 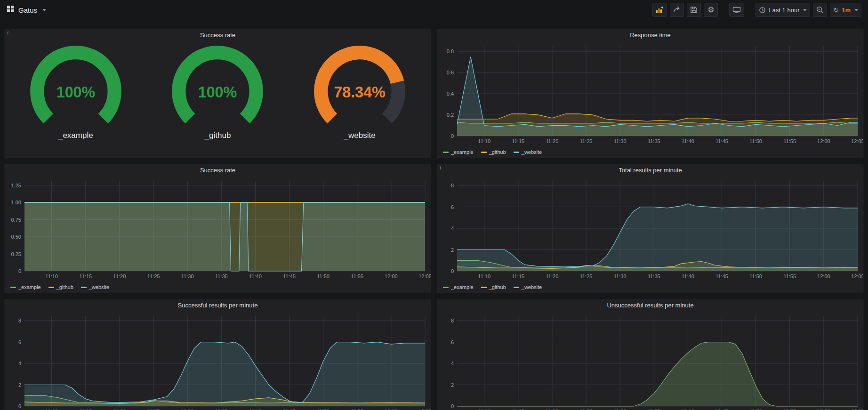 What do you see at coordinates (16, 185) in the screenshot?
I see `svg-text: 1.25` at bounding box center [16, 185].